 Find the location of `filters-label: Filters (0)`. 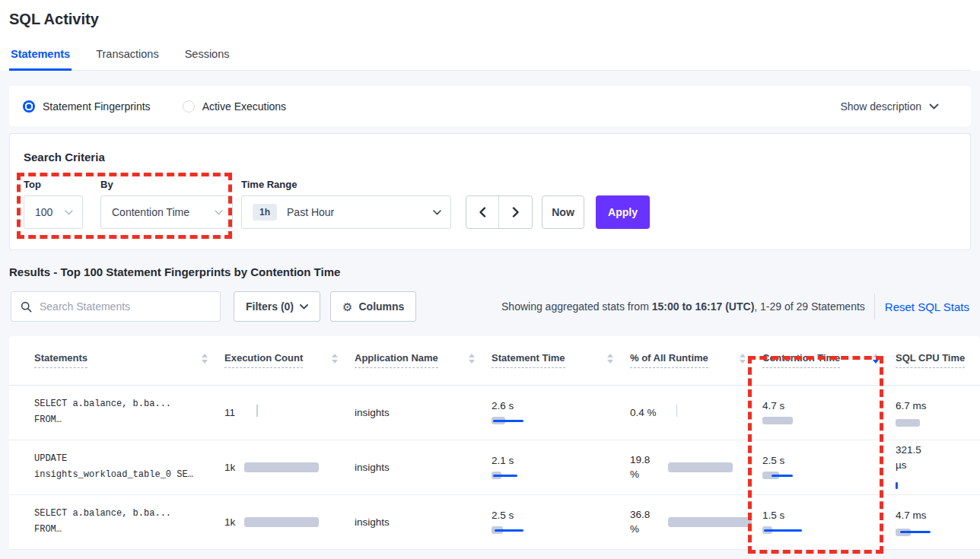

filters-label: Filters (0) is located at coordinates (269, 306).